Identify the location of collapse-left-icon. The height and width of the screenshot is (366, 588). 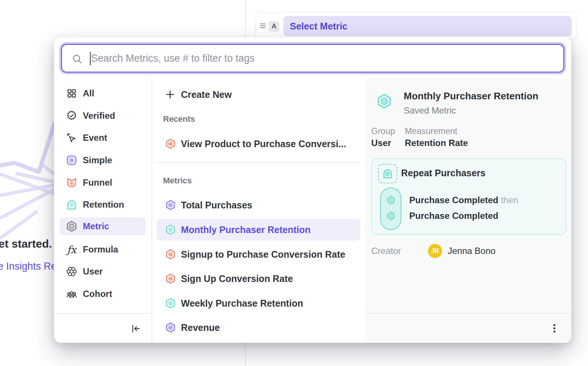
(136, 329).